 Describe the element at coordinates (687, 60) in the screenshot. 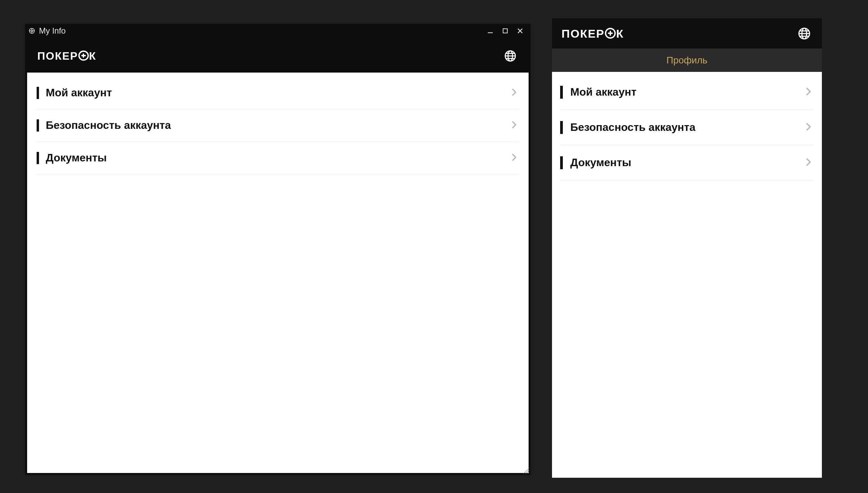

I see `mobile-tab-profile: Профиль` at that location.